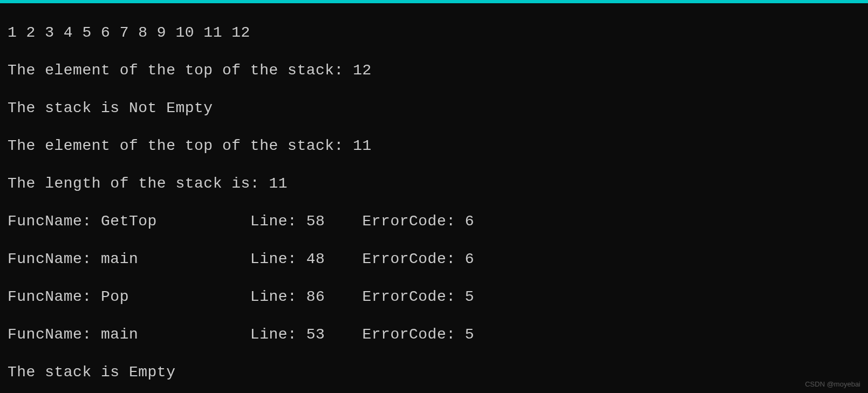 This screenshot has height=393, width=868. Describe the element at coordinates (438, 183) in the screenshot. I see `output-line: The length of the stack is: 11` at that location.